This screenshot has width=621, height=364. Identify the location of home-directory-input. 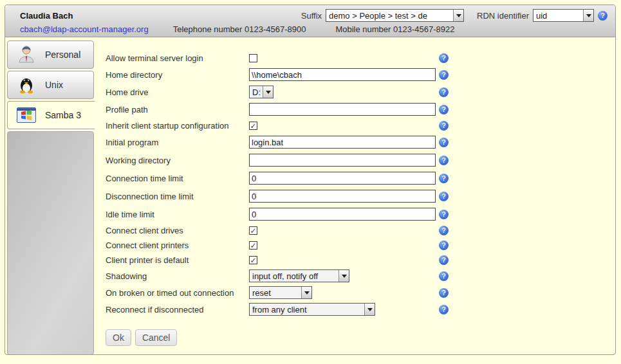
(342, 75).